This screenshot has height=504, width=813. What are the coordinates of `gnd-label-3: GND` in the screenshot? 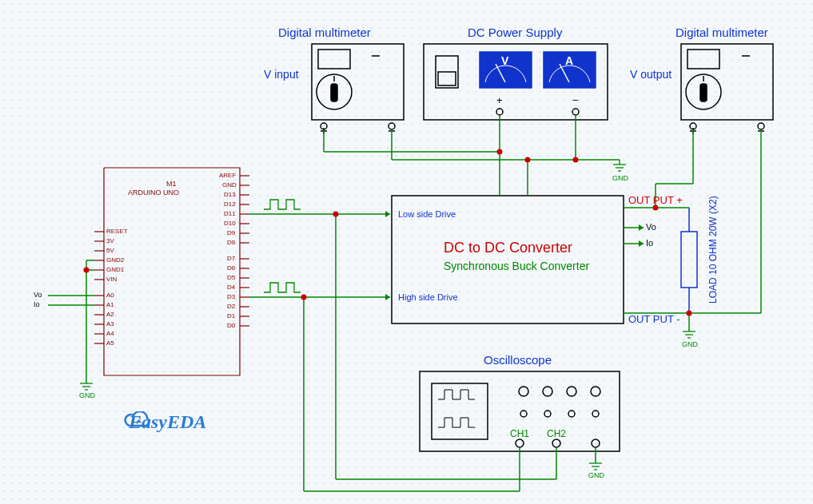 It's located at (596, 475).